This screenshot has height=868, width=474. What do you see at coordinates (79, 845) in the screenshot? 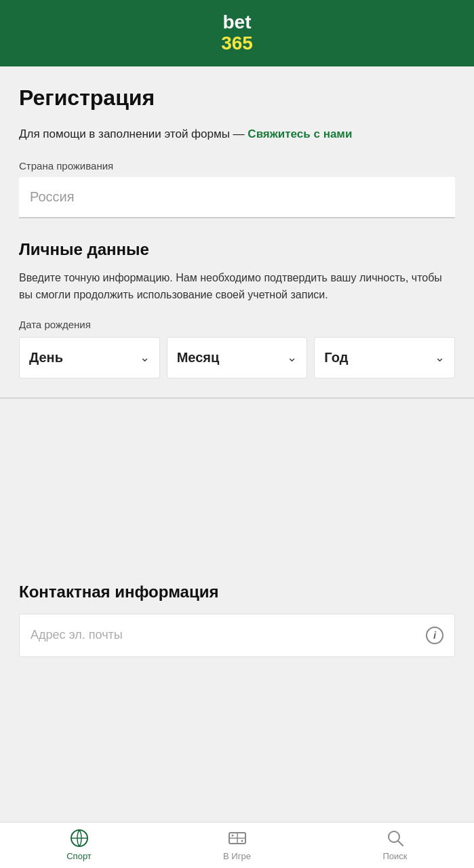
I see `nav-sport: Спорт` at bounding box center [79, 845].